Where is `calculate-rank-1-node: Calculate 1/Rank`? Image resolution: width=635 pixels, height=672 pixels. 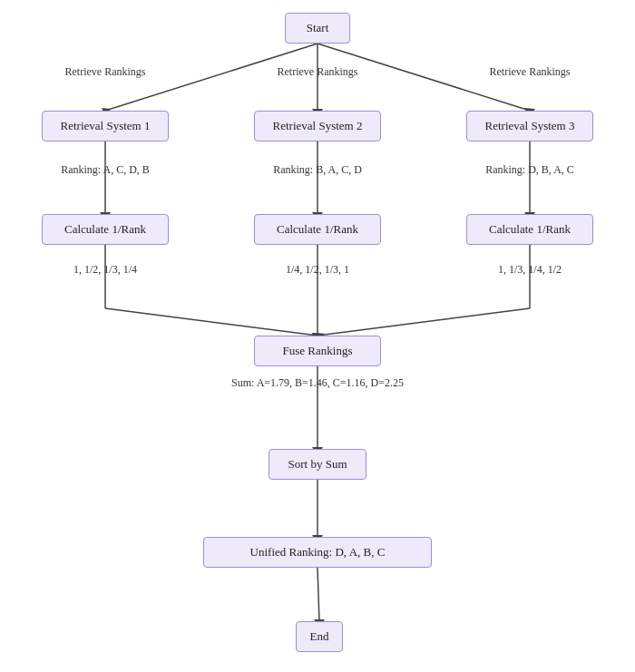 calculate-rank-1-node: Calculate 1/Rank is located at coordinates (105, 229).